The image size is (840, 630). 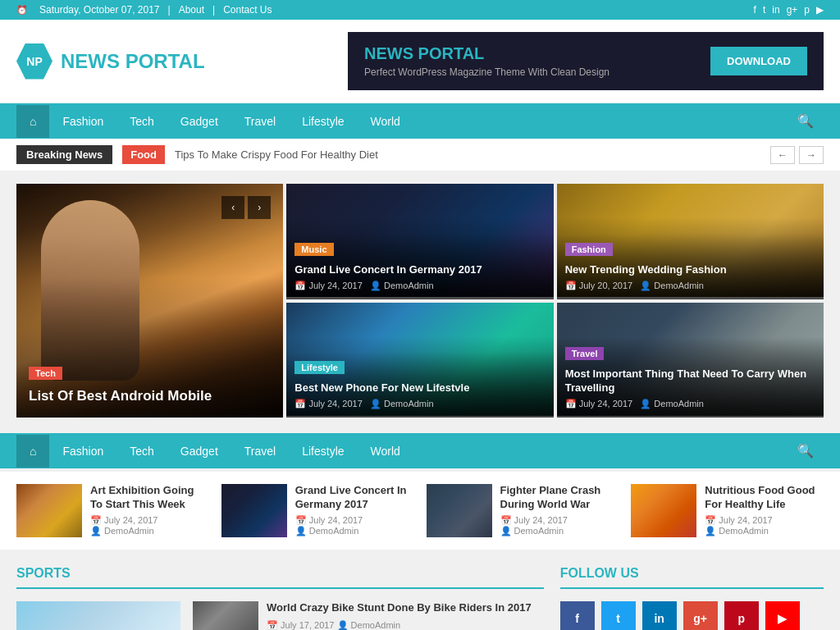 What do you see at coordinates (523, 510) in the screenshot?
I see `news-item-fighter: Fighter Plane Crash During World War 📅 J…` at bounding box center [523, 510].